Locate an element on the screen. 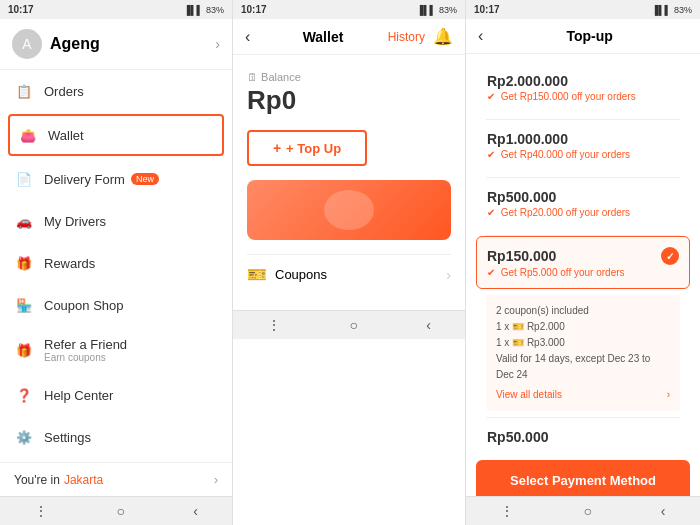 The height and width of the screenshot is (525, 700). avatar: A is located at coordinates (27, 44).